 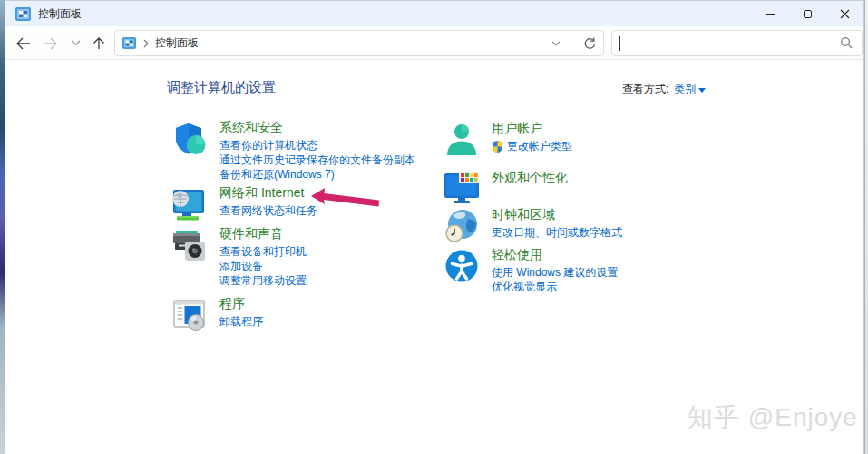 I want to click on category-appearance-personalization: 外观和个性化, so click(x=506, y=189).